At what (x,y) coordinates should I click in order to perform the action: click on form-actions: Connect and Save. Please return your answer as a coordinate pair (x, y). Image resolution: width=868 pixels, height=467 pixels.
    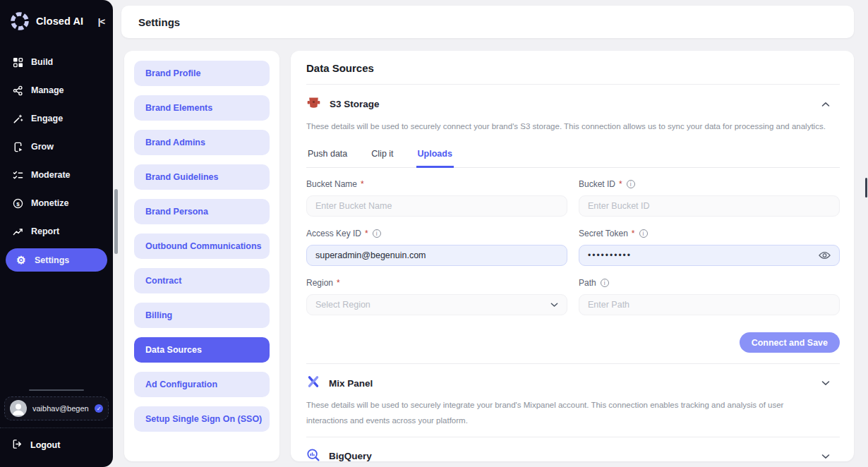
    Looking at the image, I should click on (573, 343).